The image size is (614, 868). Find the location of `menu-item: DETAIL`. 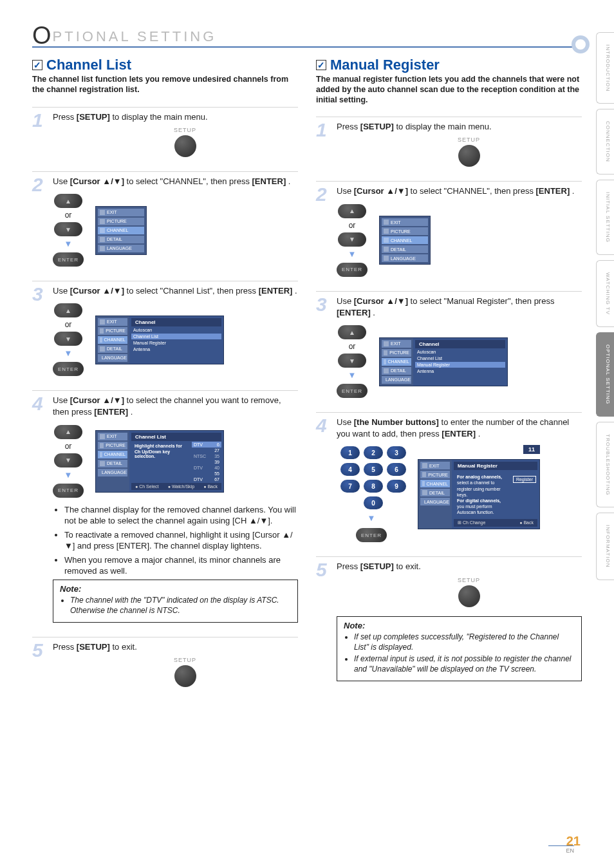

menu-item: DETAIL is located at coordinates (435, 493).